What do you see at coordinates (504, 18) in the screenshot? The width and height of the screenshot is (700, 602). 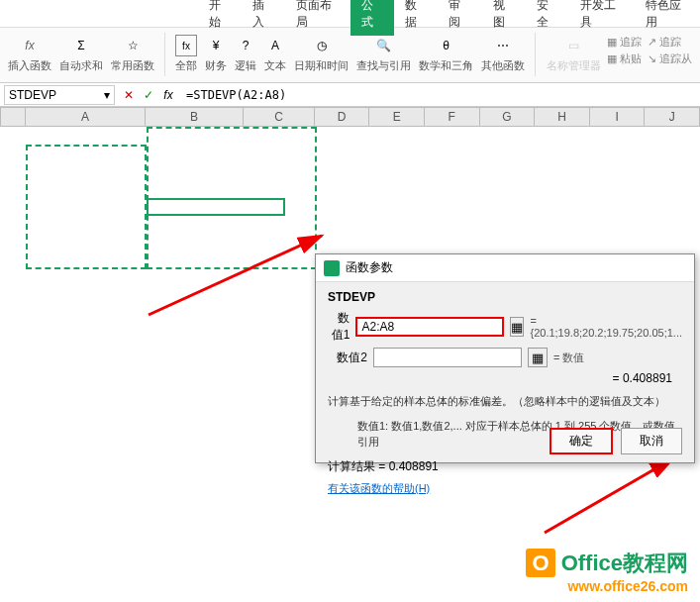 I see `tab-view: 视图` at bounding box center [504, 18].